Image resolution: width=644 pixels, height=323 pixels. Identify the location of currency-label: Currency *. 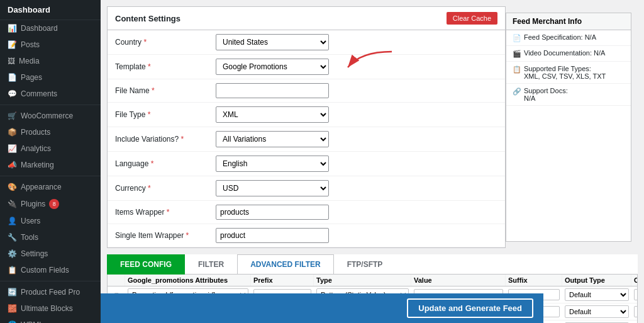
(165, 188).